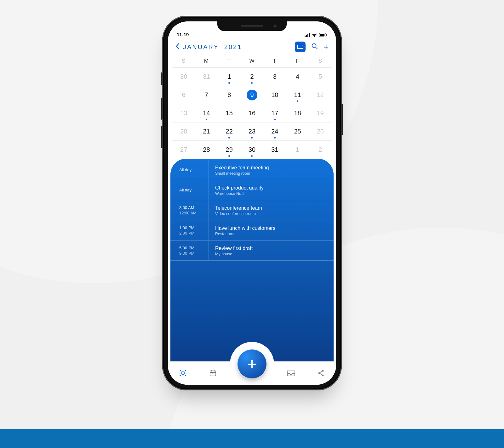 Image resolution: width=504 pixels, height=448 pixels. What do you see at coordinates (252, 260) in the screenshot?
I see `events-panel: All dayExecutive team meetingSmall meeti…` at bounding box center [252, 260].